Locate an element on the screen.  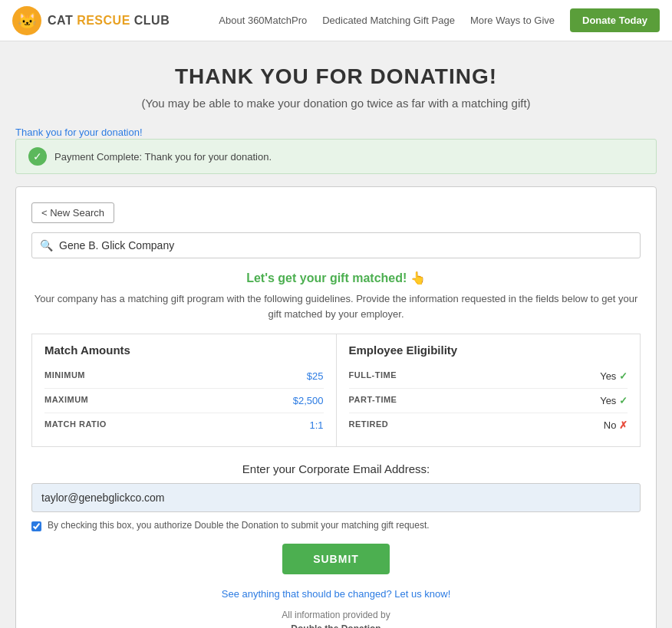
eligibility-label-retired: RETIRED is located at coordinates (369, 425).